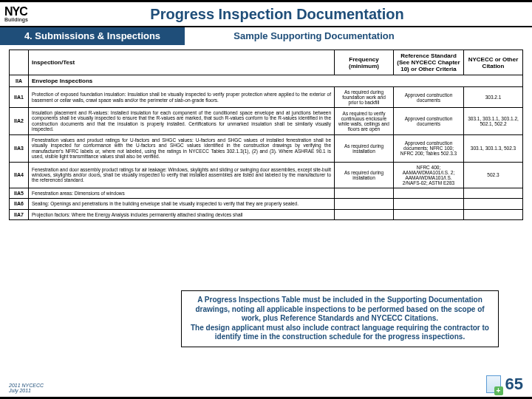 This screenshot has height=399, width=532. I want to click on row-ref: Approved construction documents; NFRC 10…, so click(429, 148).